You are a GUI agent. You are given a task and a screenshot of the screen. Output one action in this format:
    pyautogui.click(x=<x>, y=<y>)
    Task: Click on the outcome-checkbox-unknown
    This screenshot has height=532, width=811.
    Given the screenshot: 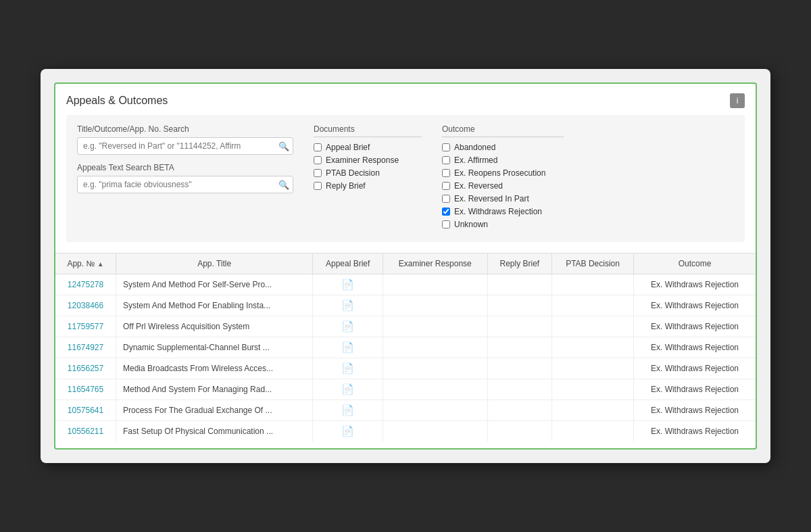 What is the action you would take?
    pyautogui.click(x=446, y=224)
    